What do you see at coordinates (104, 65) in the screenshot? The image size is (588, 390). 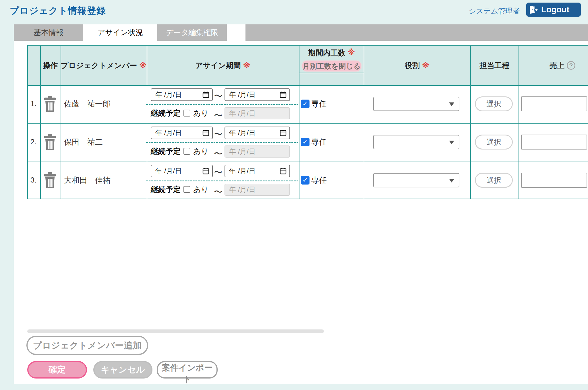 I see `header-member: プロジェクトメンバー※` at bounding box center [104, 65].